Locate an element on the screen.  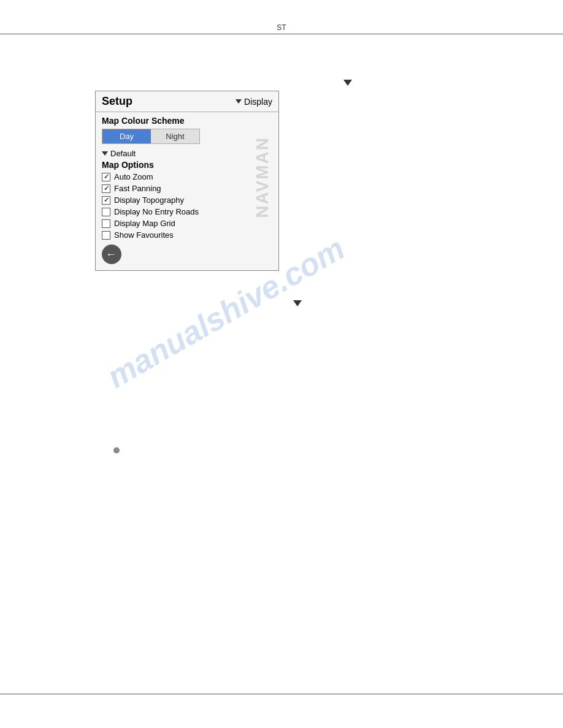
checkbox-label-display-topography: Display Topography is located at coordinates (149, 200).